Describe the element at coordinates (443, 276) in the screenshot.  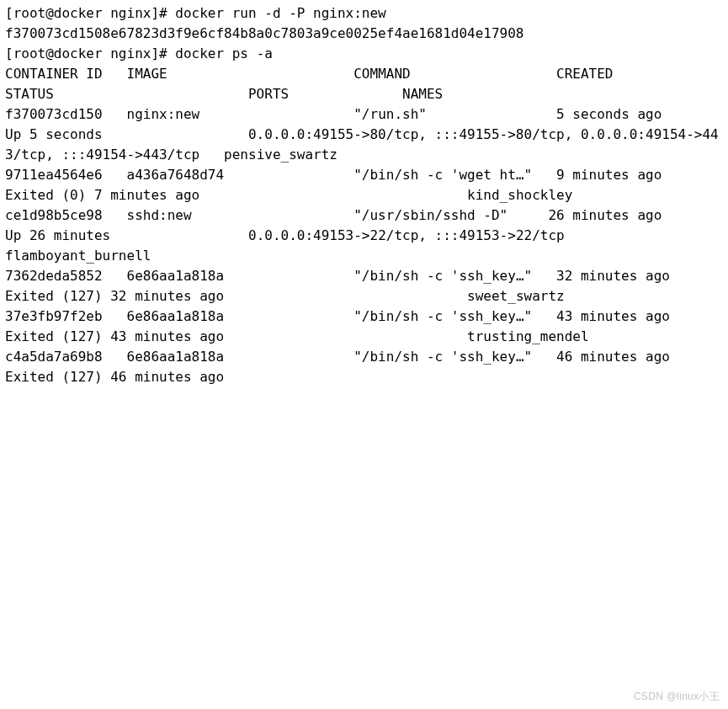
I see `row3-command: "/bin/sh -c 'ssh_key…"` at that location.